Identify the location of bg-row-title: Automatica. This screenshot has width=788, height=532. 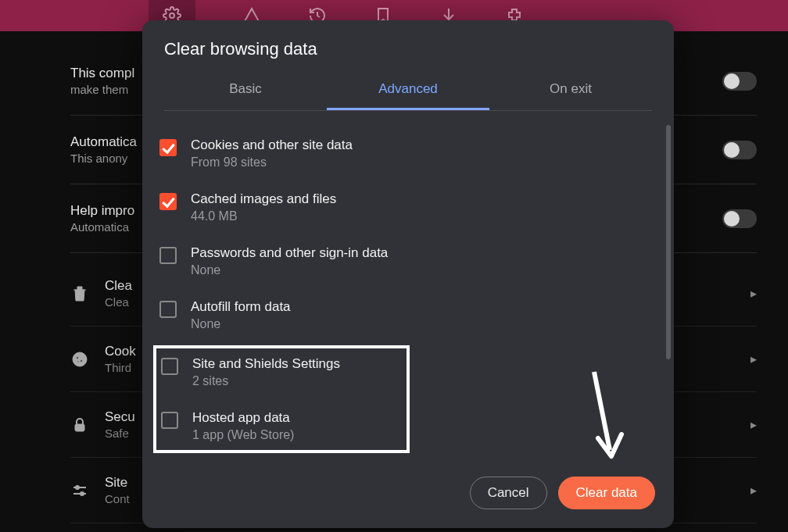
(103, 142).